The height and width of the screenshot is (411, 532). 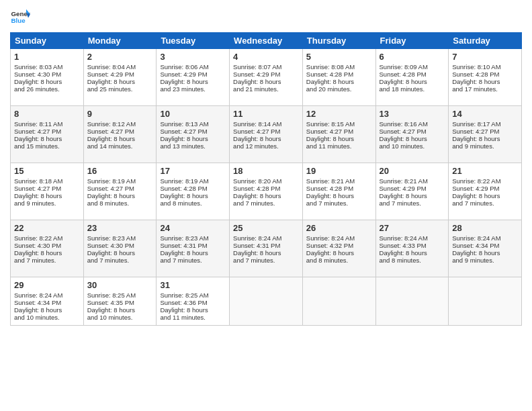 I want to click on calendar-cell: 26Sunrise: 8:24 AMSunset: 4:32 PMDayligh…, so click(x=339, y=248).